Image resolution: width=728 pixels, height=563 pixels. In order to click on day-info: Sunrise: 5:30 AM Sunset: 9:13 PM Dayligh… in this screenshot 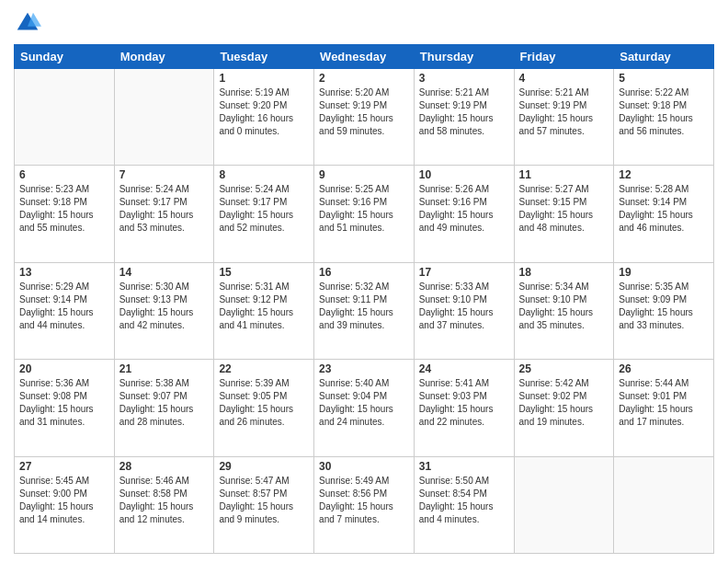, I will do `click(165, 306)`.